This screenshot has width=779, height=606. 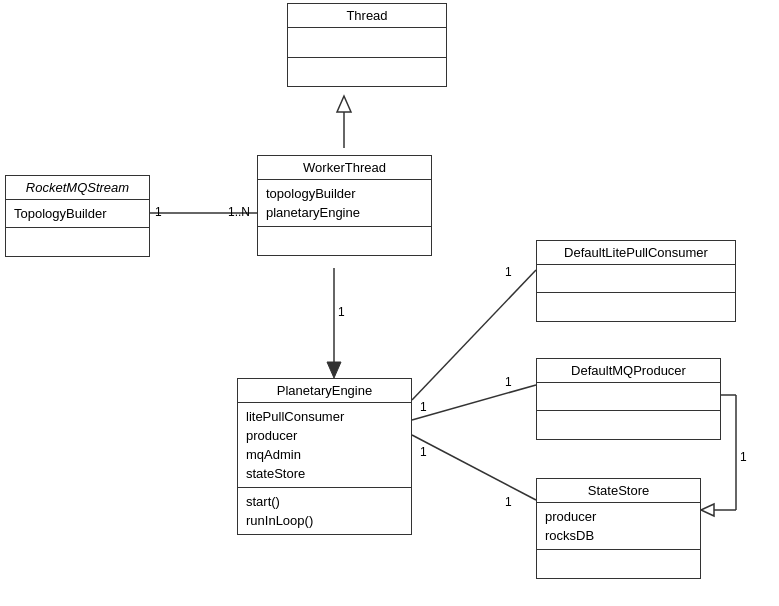 What do you see at coordinates (628, 371) in the screenshot?
I see `class-defaultmqproducer-name: DefaultMQProducer` at bounding box center [628, 371].